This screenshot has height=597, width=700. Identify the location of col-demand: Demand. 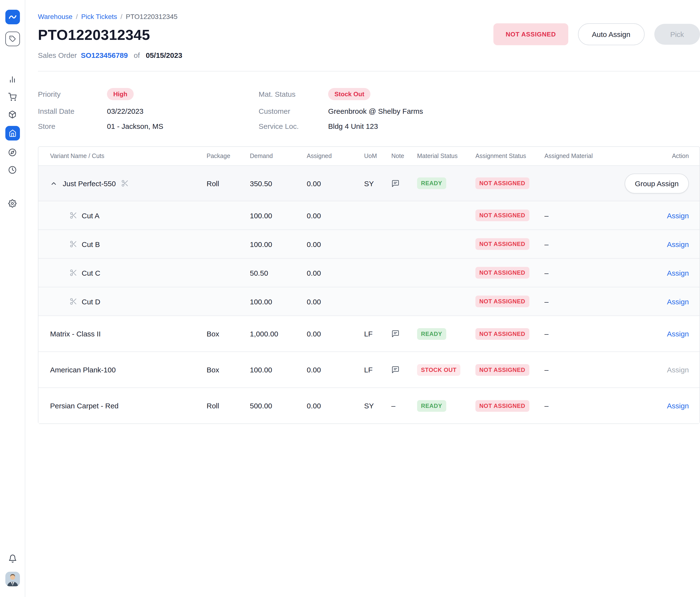
(278, 156).